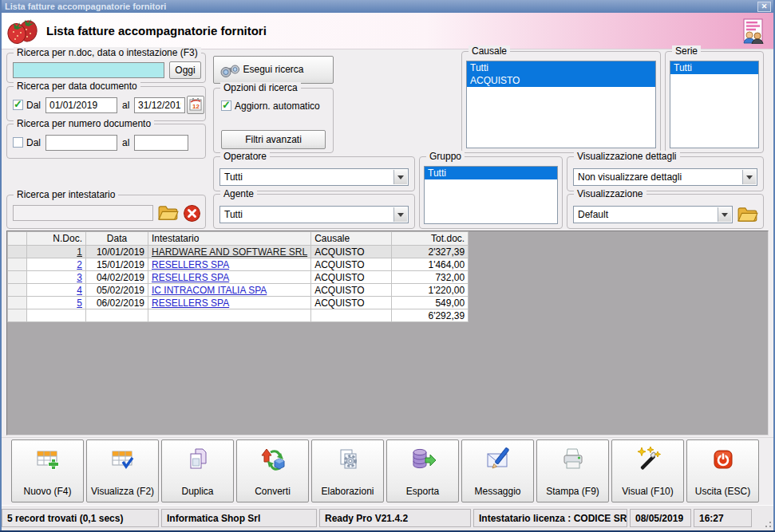 This screenshot has height=532, width=775. What do you see at coordinates (80, 252) in the screenshot?
I see `doc-number-link: 1` at bounding box center [80, 252].